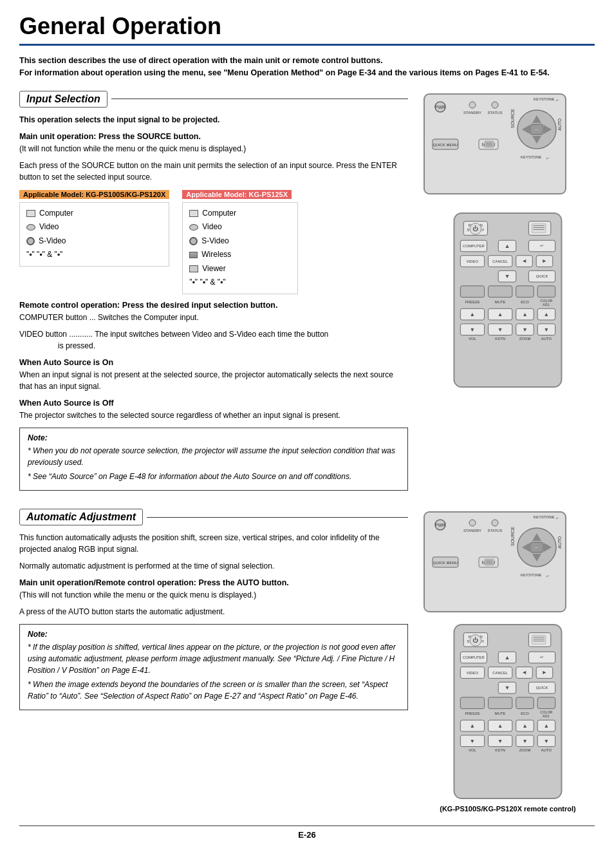  I want to click on model1-list: Computer Video S-Video "▪" "▪" & "▪", so click(94, 234).